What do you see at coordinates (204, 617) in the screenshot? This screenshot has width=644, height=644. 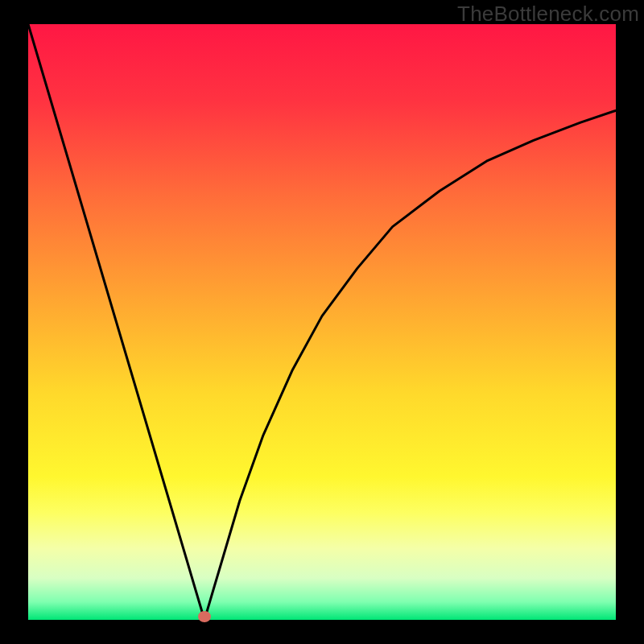 I see `minimum-marker` at bounding box center [204, 617].